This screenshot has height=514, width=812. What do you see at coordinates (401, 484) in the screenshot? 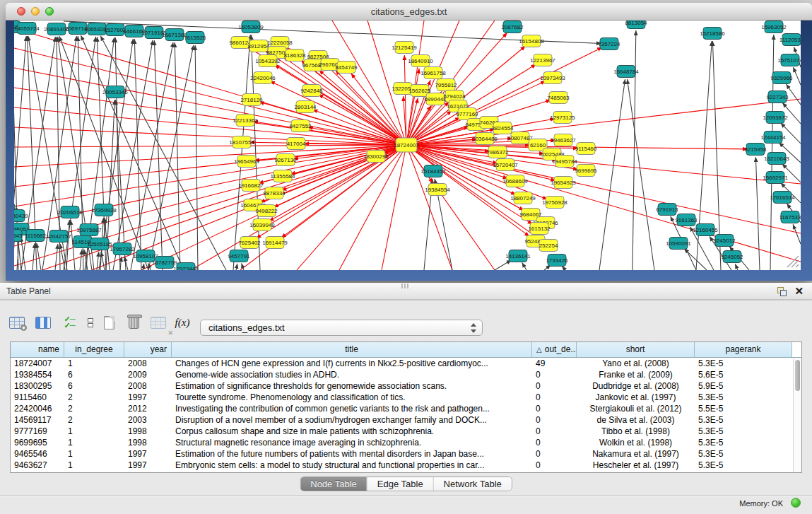
I see `tab-edge-table: Edge Table` at bounding box center [401, 484].